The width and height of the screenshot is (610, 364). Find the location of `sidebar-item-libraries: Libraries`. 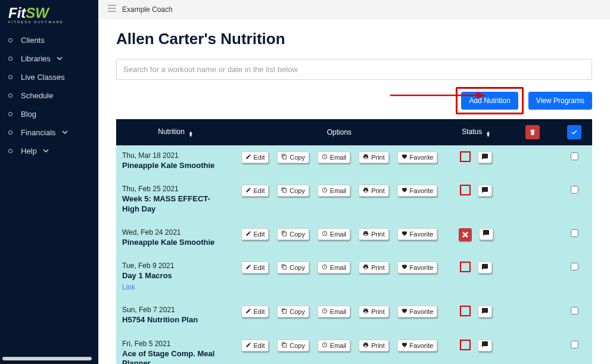

sidebar-item-libraries: Libraries is located at coordinates (49, 58).